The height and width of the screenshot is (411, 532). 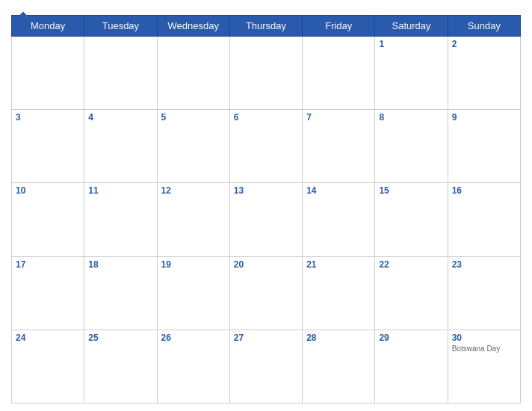 What do you see at coordinates (48, 146) in the screenshot?
I see `calendar-cell: 3` at bounding box center [48, 146].